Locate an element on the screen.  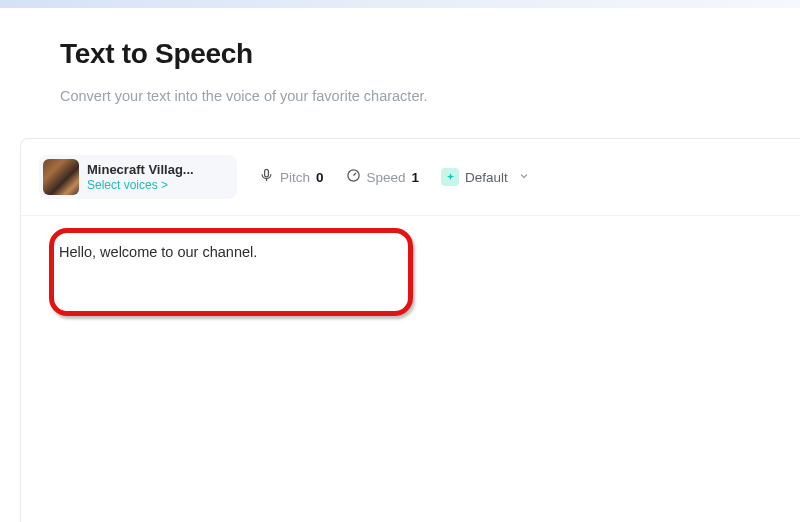
speed-label: Speed is located at coordinates (386, 178).